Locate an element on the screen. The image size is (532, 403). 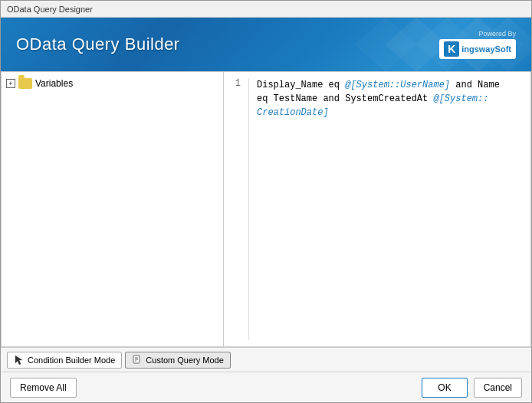
remove-all-button: Remove All is located at coordinates (43, 388).